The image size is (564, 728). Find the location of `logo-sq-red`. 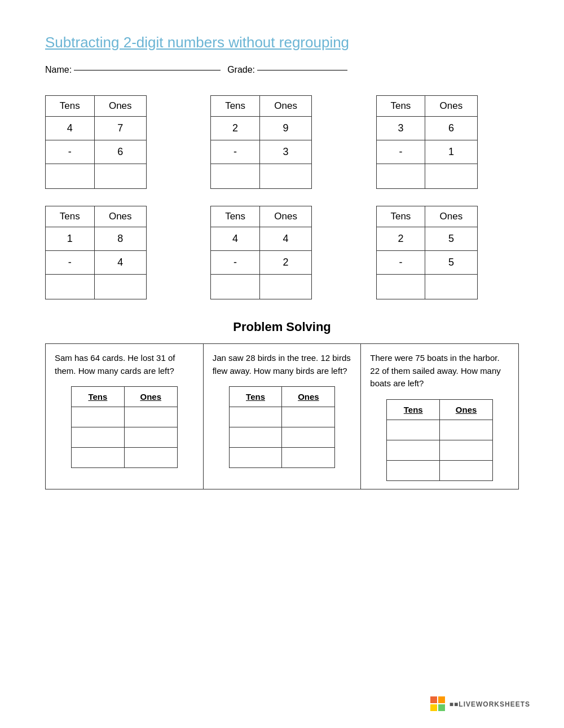

logo-sq-red is located at coordinates (434, 700).